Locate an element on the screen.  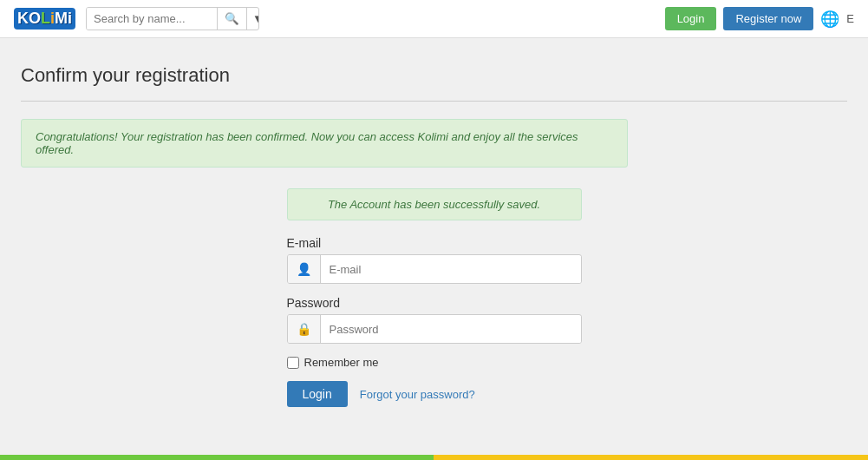
search-button: 🔍 is located at coordinates (232, 19).